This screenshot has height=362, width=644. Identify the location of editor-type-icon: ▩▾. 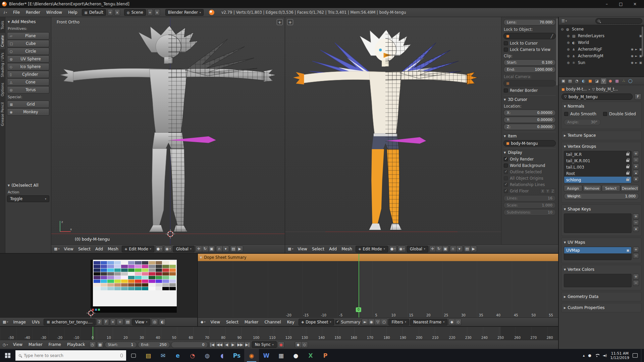
(5, 322).